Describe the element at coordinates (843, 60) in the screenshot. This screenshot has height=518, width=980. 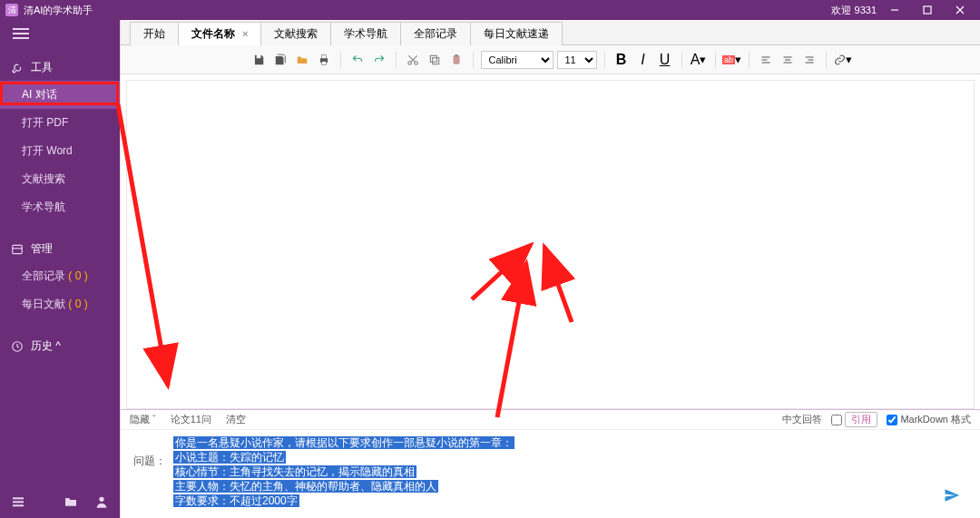
I see `link-icon: ▾` at that location.